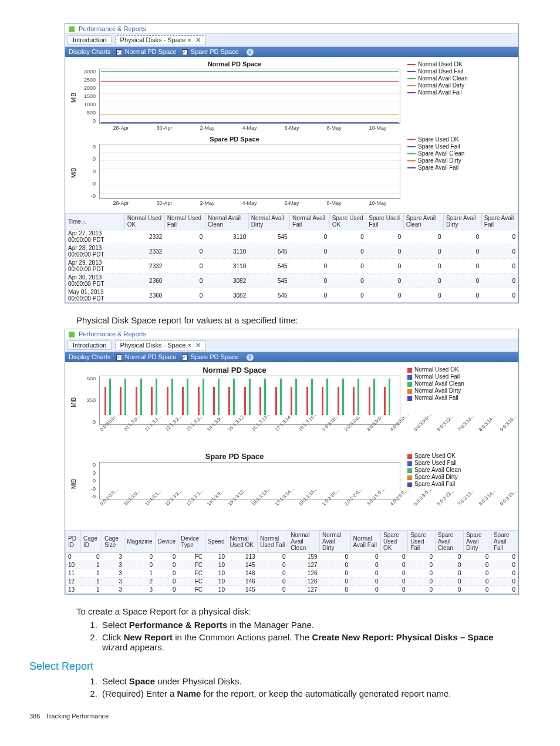 This screenshot has height=746, width=560. Describe the element at coordinates (440, 161) in the screenshot. I see `legend-item: Spare Avail Dirty` at that location.